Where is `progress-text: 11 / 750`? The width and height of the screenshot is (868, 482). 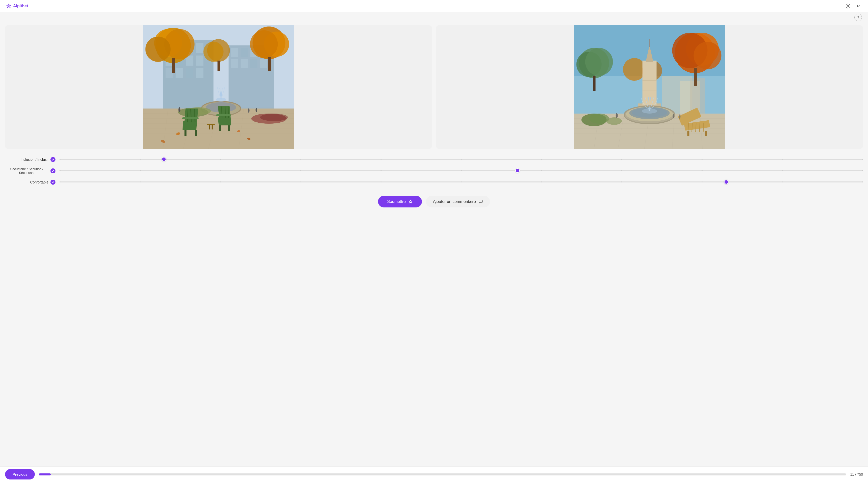
progress-text: 11 / 750 is located at coordinates (857, 475).